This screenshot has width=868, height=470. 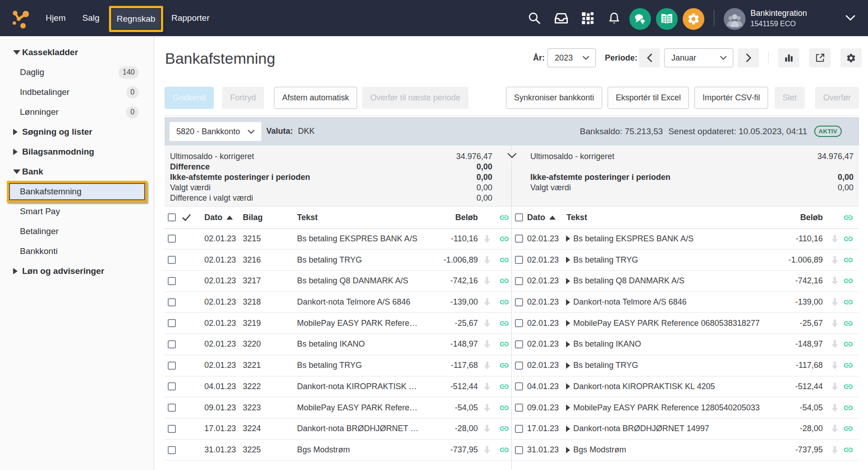 What do you see at coordinates (338, 240) in the screenshot?
I see `table-row: 02.01.23 3215 Bs betaling EKSPRES BANK A…` at bounding box center [338, 240].